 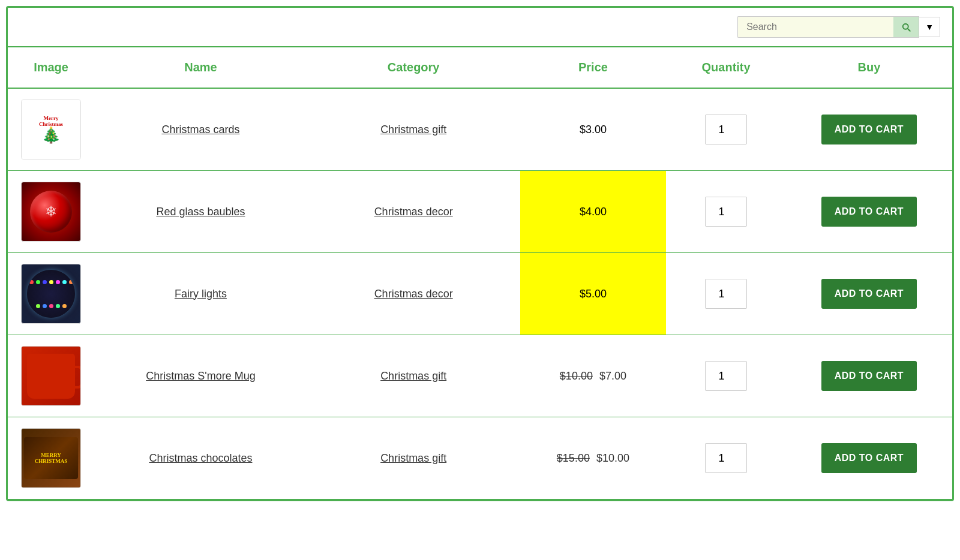 What do you see at coordinates (51, 458) in the screenshot?
I see `product-image-cell: MERRYCHRISTMAS` at bounding box center [51, 458].